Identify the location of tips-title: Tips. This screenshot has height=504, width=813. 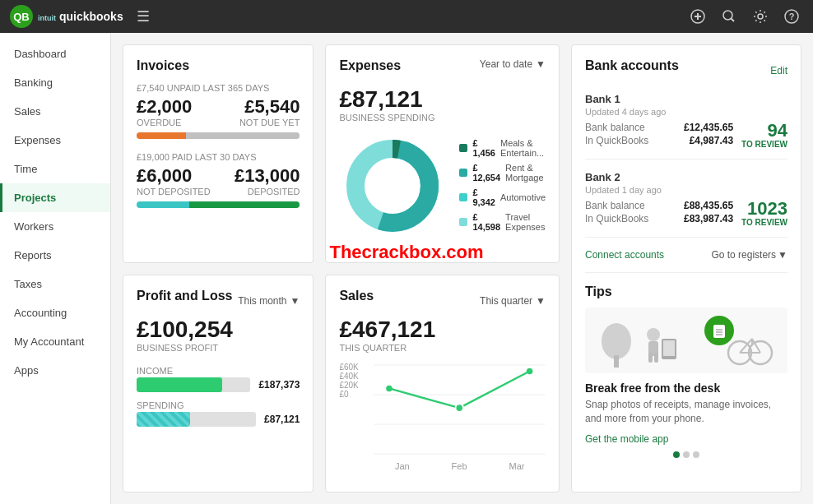
(686, 292).